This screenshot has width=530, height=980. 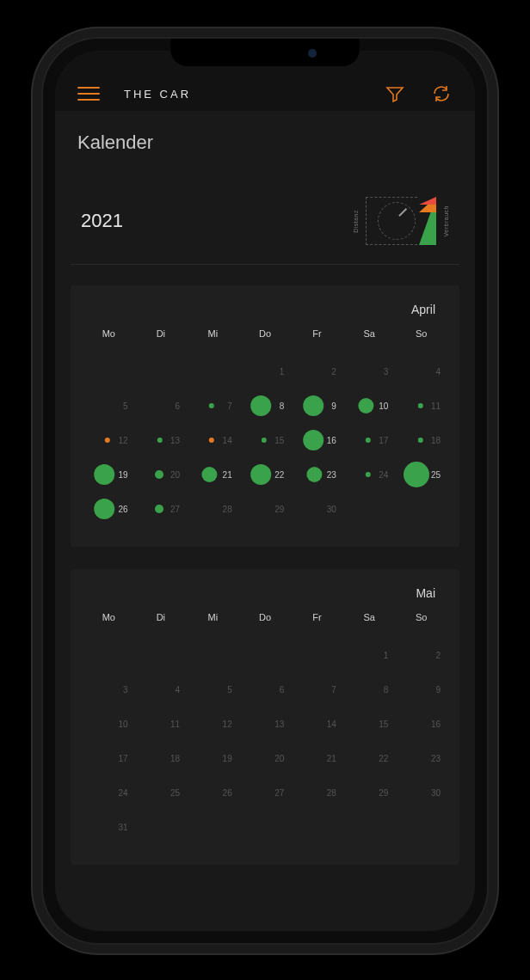 I want to click on filter-icon, so click(x=395, y=94).